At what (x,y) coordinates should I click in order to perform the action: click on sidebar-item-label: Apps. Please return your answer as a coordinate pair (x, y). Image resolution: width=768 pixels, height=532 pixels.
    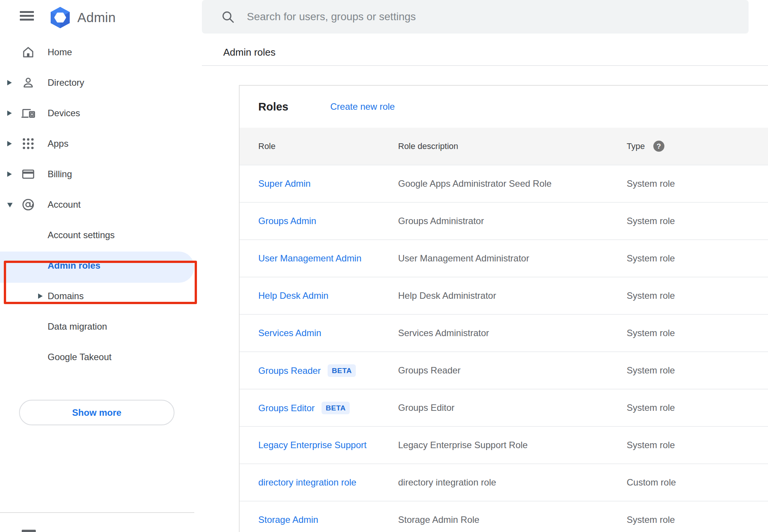
    Looking at the image, I should click on (58, 144).